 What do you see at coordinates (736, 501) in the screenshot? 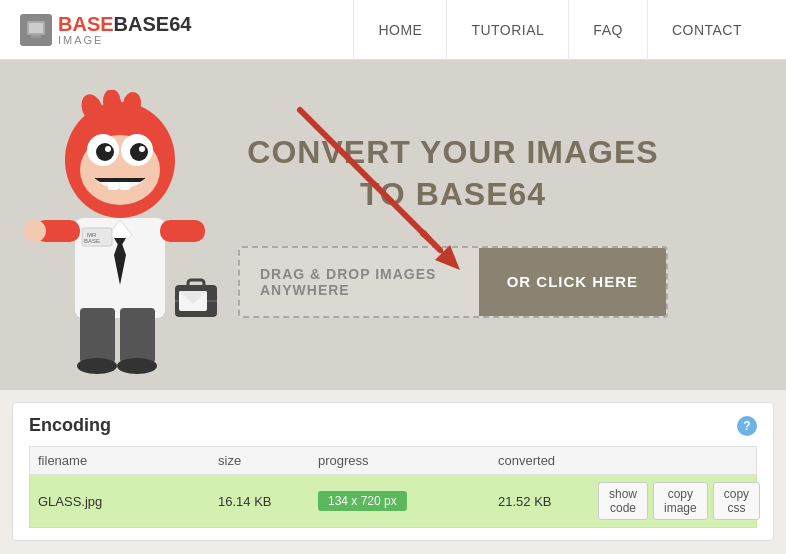
I see `copy-css-button: copy css` at bounding box center [736, 501].